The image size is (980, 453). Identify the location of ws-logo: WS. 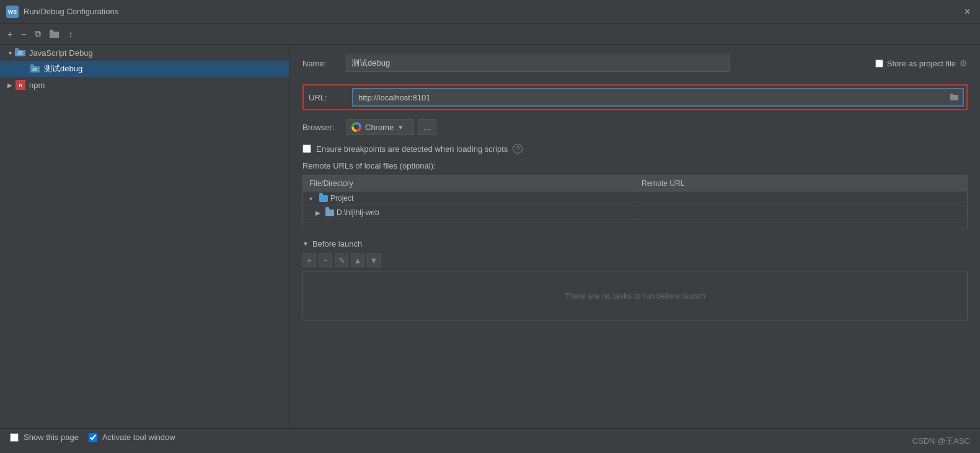
(12, 12).